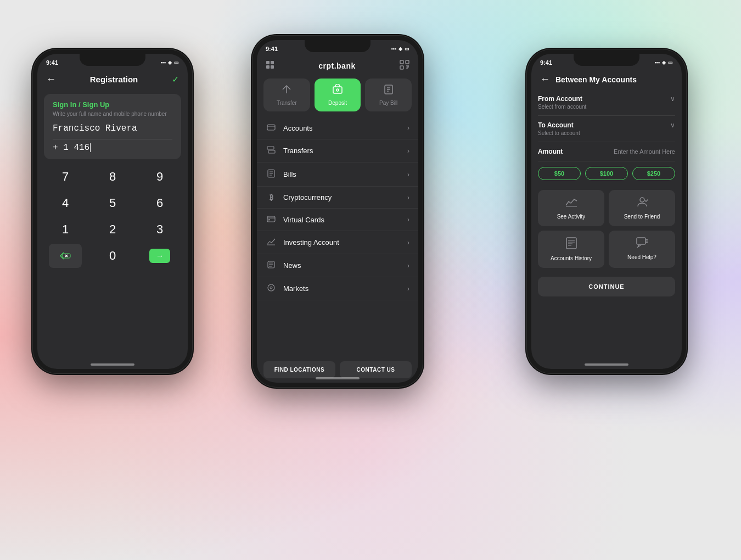  I want to click on activity-icon, so click(571, 203).